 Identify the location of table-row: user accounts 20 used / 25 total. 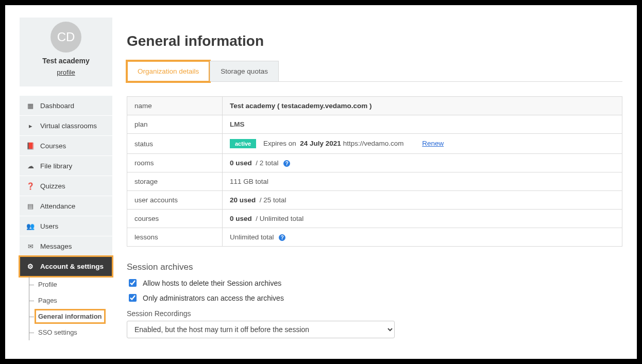
(375, 200).